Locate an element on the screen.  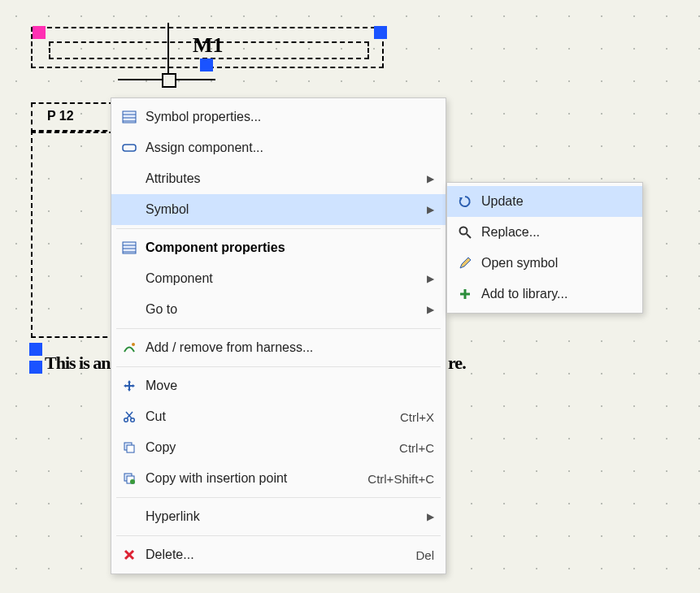
menu-label: Symbol is located at coordinates (281, 210).